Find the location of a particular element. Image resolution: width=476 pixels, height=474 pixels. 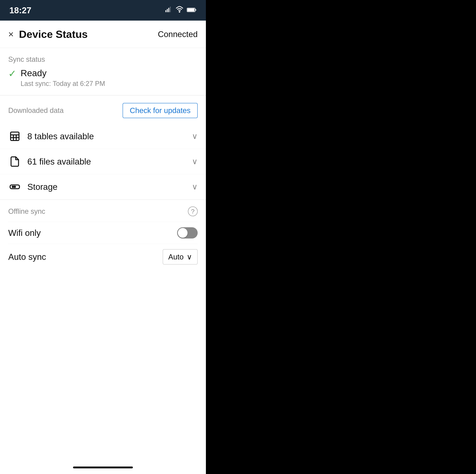

page-title: Device Status is located at coordinates (88, 34).